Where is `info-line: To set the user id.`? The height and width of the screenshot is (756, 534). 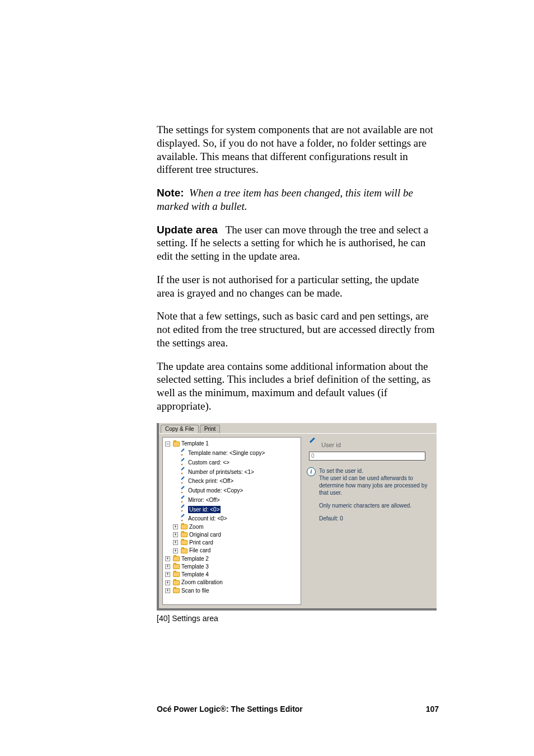 info-line: To set the user id. is located at coordinates (374, 471).